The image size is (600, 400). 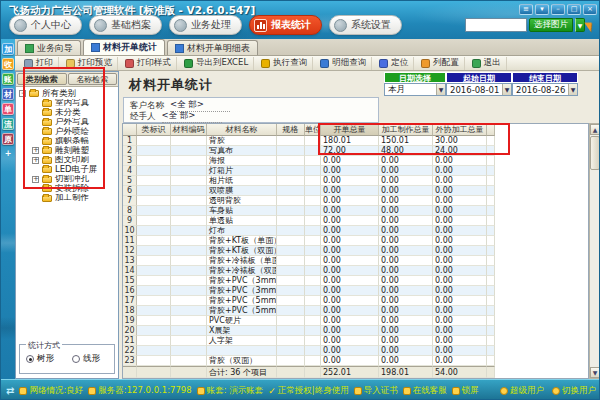 I want to click on tree-item-11: 加工制作, so click(x=68, y=199).